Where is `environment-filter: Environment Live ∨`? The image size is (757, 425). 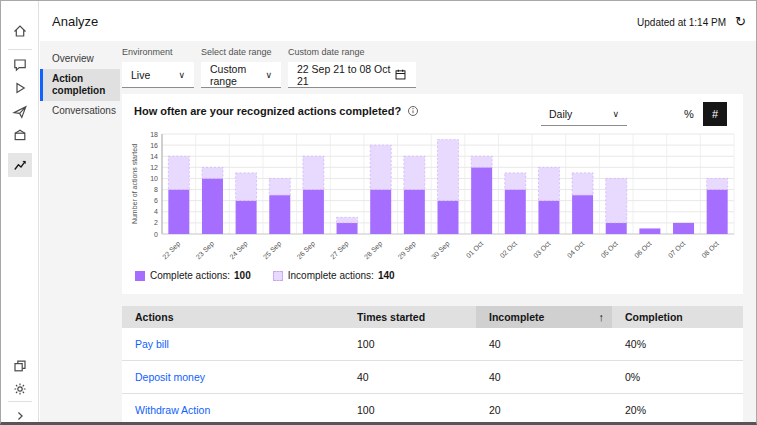
environment-filter: Environment Live ∨ is located at coordinates (158, 68).